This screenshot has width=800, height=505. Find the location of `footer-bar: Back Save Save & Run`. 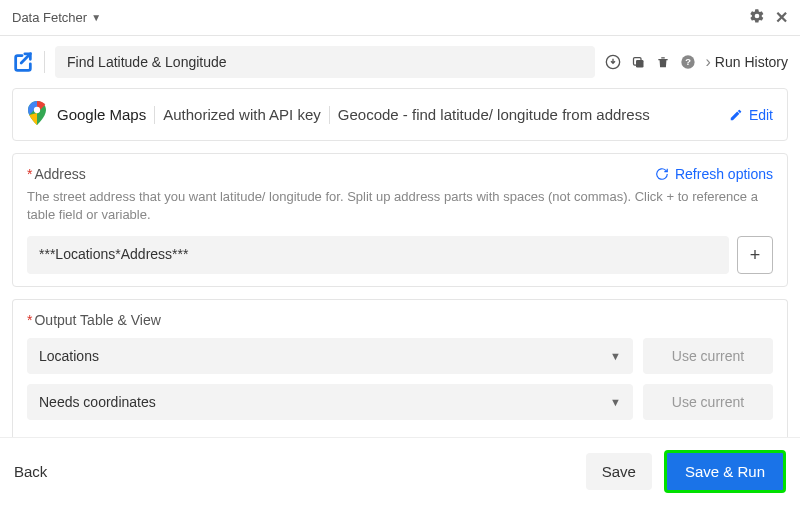

footer-bar: Back Save Save & Run is located at coordinates (400, 471).